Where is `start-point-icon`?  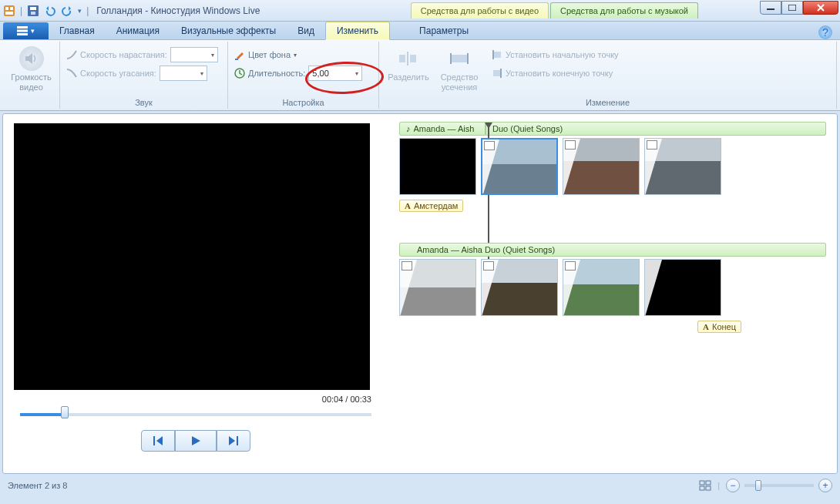
start-point-icon is located at coordinates (497, 55).